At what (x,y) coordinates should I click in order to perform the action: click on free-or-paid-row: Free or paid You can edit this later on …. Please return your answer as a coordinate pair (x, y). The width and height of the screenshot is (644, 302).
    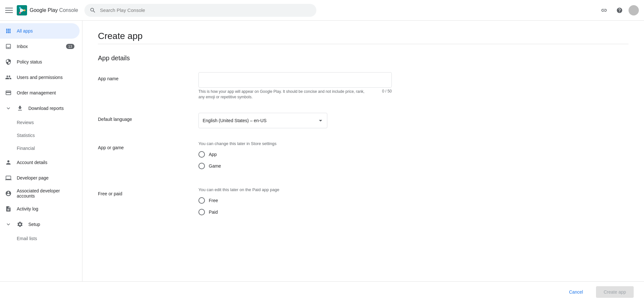
    Looking at the image, I should click on (363, 204).